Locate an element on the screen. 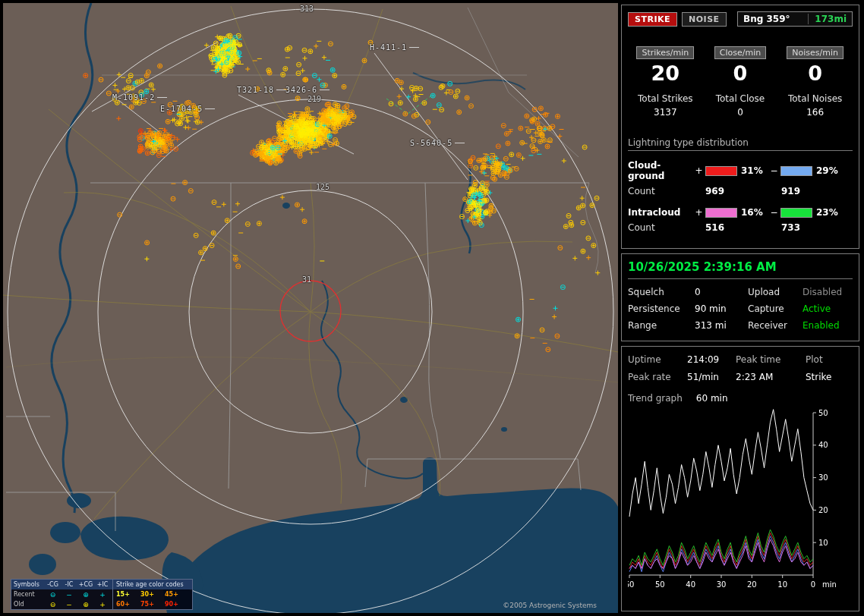 This screenshot has height=616, width=864. plot-value: Strike is located at coordinates (829, 377).